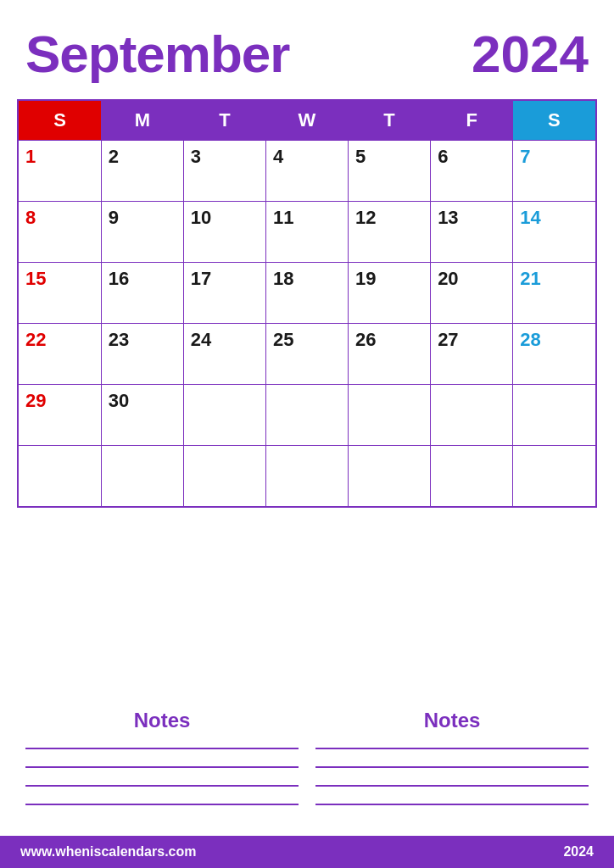 The width and height of the screenshot is (614, 868). What do you see at coordinates (530, 54) in the screenshot?
I see `year-title: 2024` at bounding box center [530, 54].